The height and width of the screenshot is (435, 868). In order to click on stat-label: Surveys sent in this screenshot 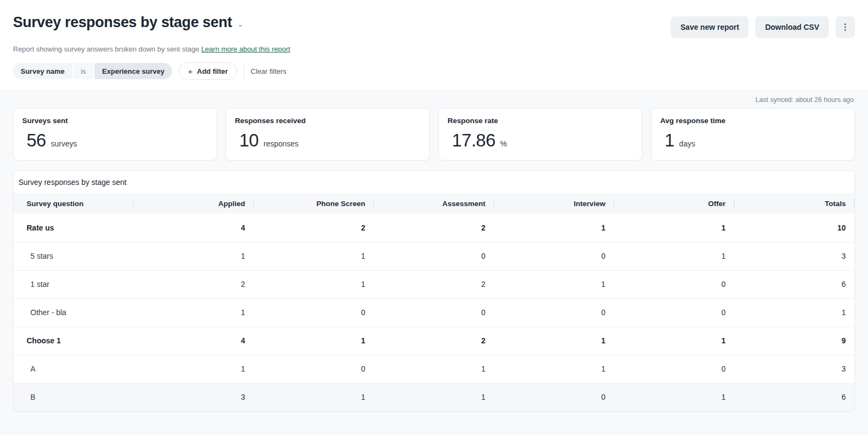, I will do `click(115, 120)`.